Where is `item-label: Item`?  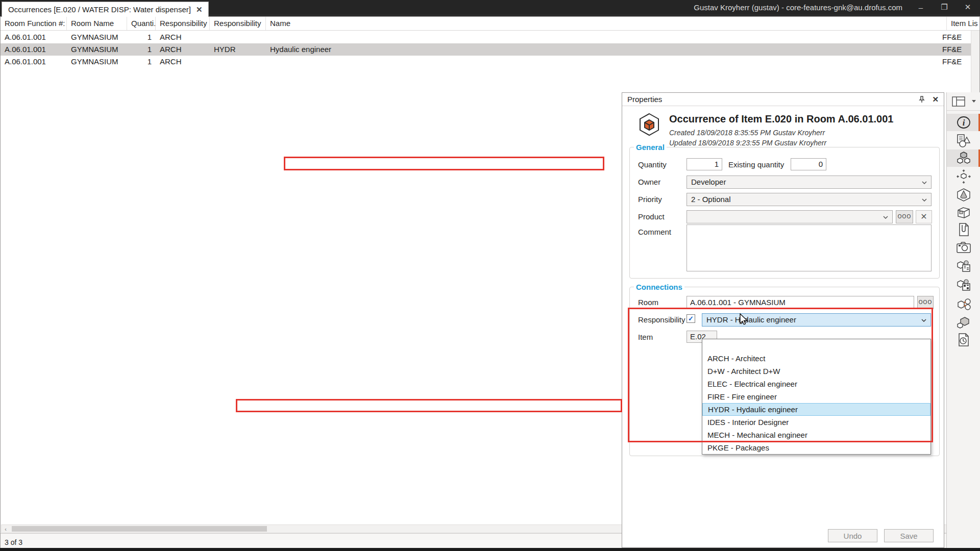
item-label: Item is located at coordinates (645, 337).